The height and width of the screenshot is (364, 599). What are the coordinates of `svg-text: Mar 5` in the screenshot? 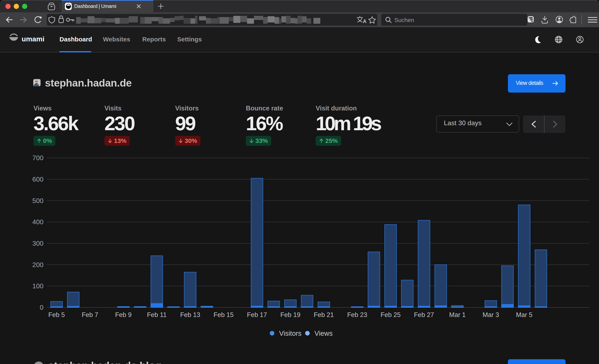 It's located at (524, 315).